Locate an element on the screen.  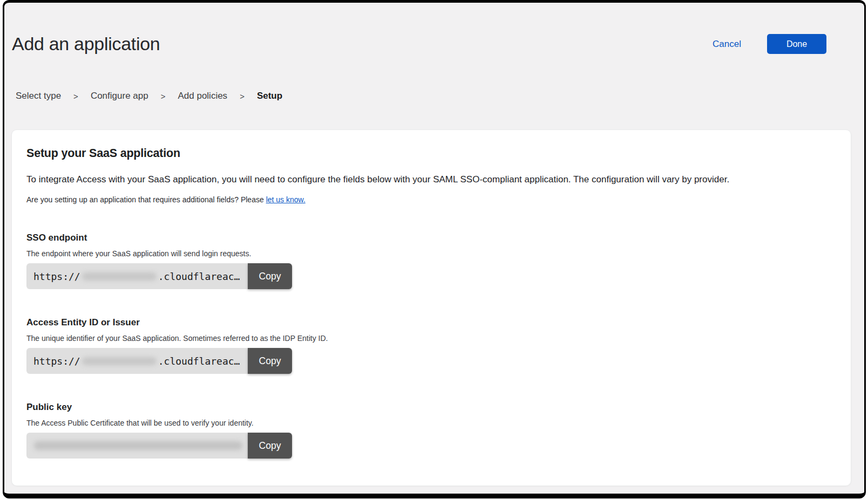
sso-endpoint-row: https://.cloudflareac… Copy is located at coordinates (159, 276).